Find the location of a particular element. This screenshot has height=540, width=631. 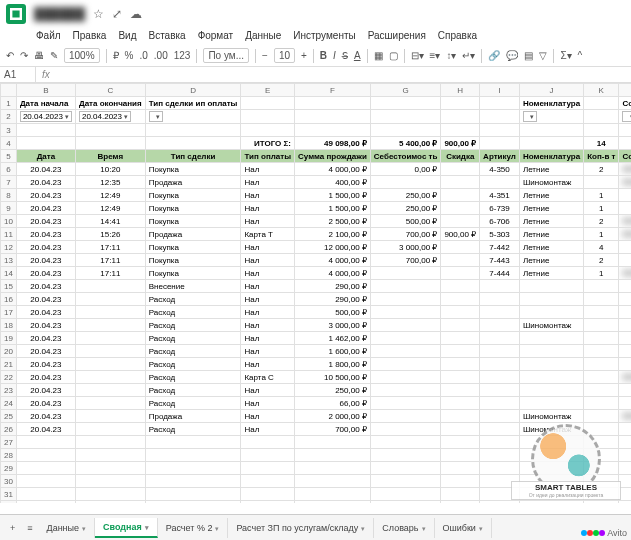

sheet-tab: Расчет ЗП по услугам/складу is located at coordinates (301, 528).